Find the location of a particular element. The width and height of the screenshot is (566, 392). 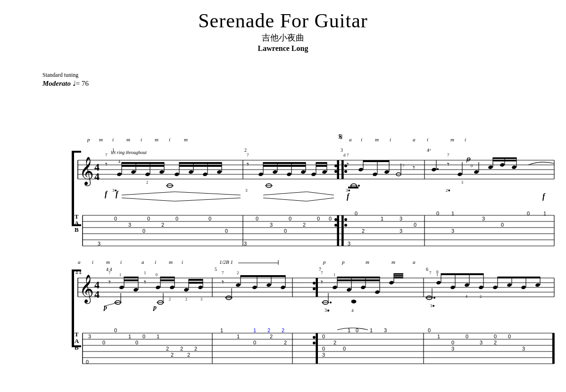

svg-text: 2● is located at coordinates (448, 190).